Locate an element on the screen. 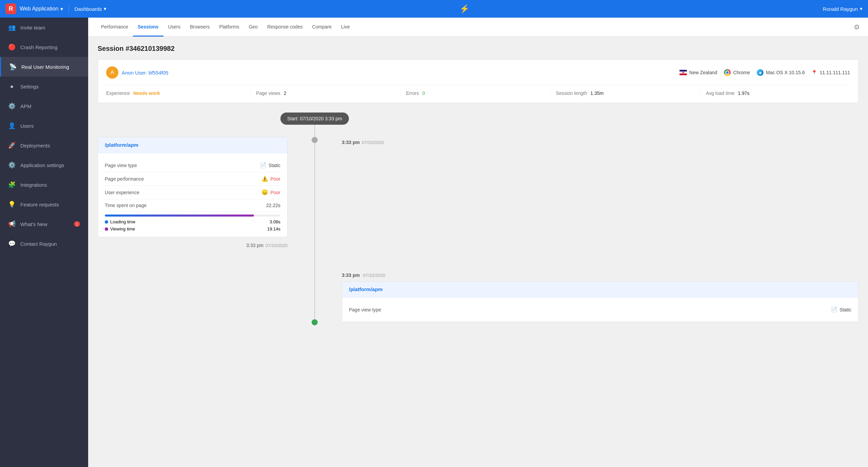 The height and width of the screenshot is (467, 868). metric-value-time: 22.22s is located at coordinates (273, 205).